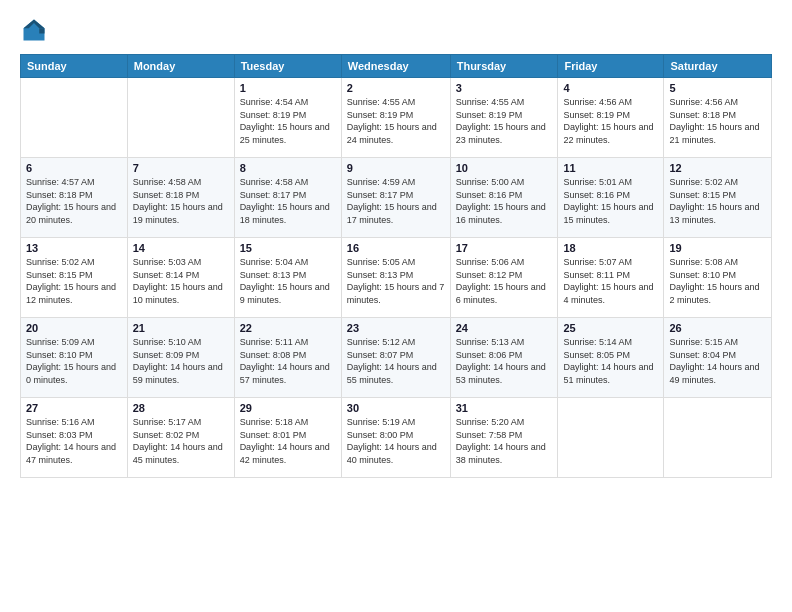  What do you see at coordinates (396, 198) in the screenshot?
I see `calendar-cell: 9Sunrise: 4:59 AMSunset: 8:17 PMDaylight…` at bounding box center [396, 198].